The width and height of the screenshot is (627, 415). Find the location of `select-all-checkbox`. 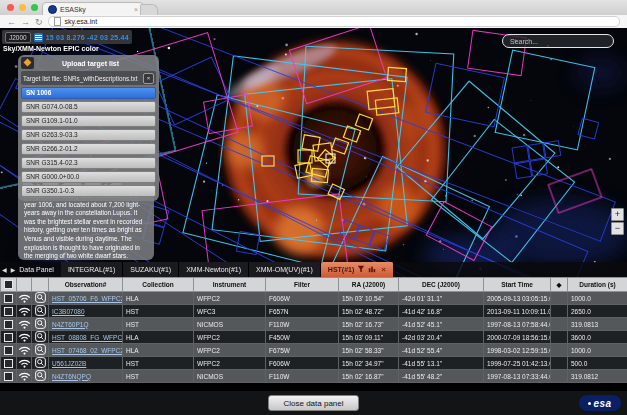

select-all-checkbox is located at coordinates (9, 285).